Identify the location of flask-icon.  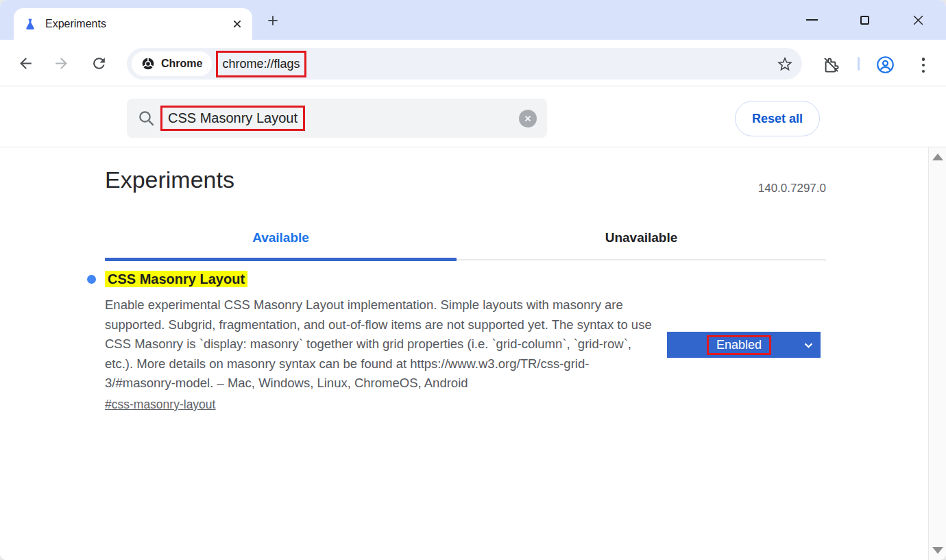
(30, 24).